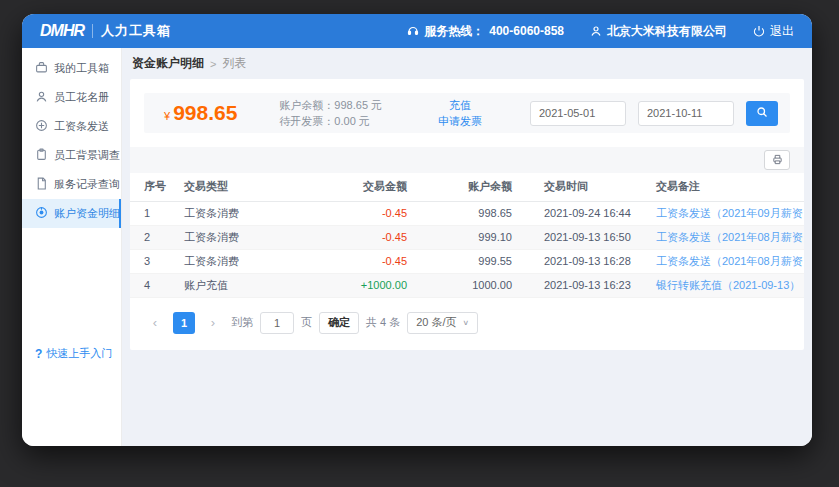  I want to click on cell-time: 2021-09-13 16:28, so click(586, 261).